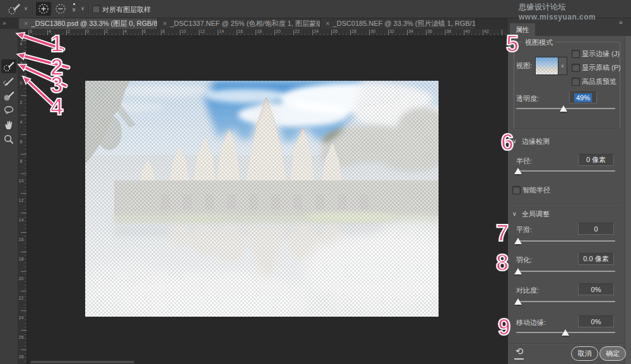 This screenshot has height=364, width=631. What do you see at coordinates (515, 214) in the screenshot?
I see `chevron-down-icon: ∨` at bounding box center [515, 214].